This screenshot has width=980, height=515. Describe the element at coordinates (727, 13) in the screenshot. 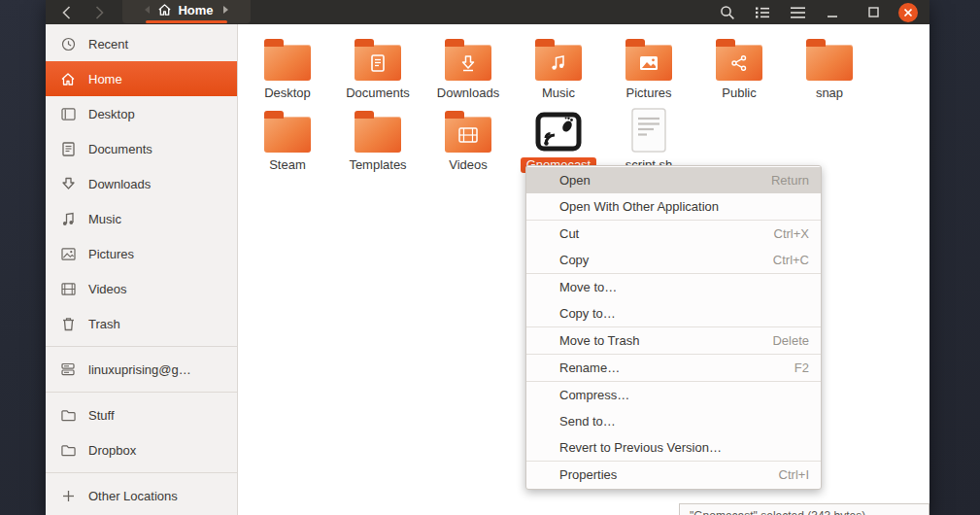

I see `search-icon` at that location.